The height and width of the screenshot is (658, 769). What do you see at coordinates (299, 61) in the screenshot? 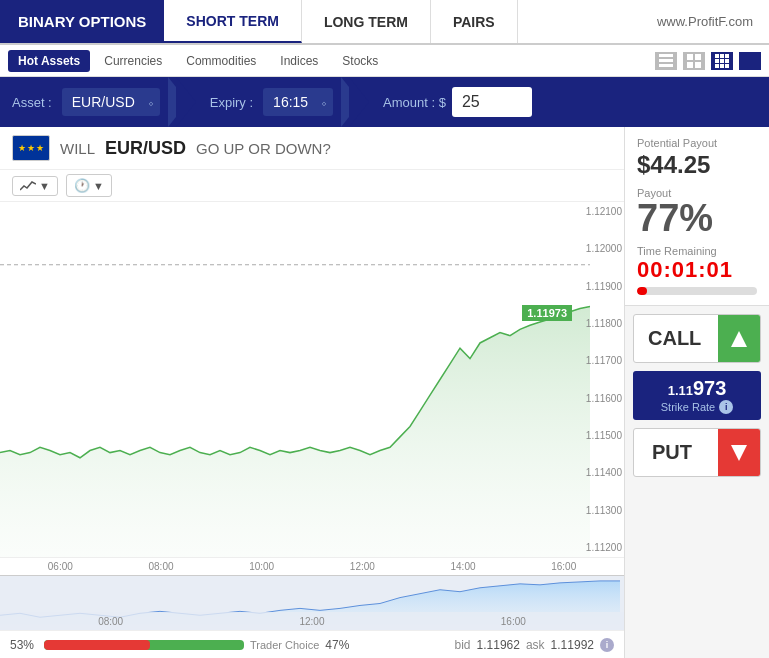
I see `subnav-indices: Indices` at bounding box center [299, 61].